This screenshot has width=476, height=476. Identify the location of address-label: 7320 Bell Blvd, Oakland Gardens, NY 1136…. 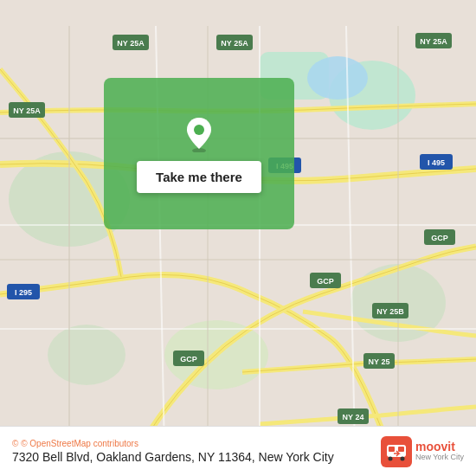
(173, 457).